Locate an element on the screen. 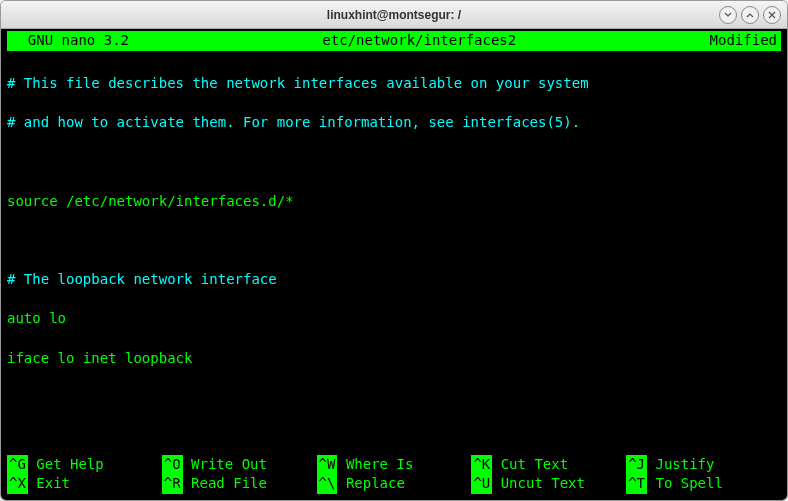  shortcut-label: Get Help is located at coordinates (66, 465).